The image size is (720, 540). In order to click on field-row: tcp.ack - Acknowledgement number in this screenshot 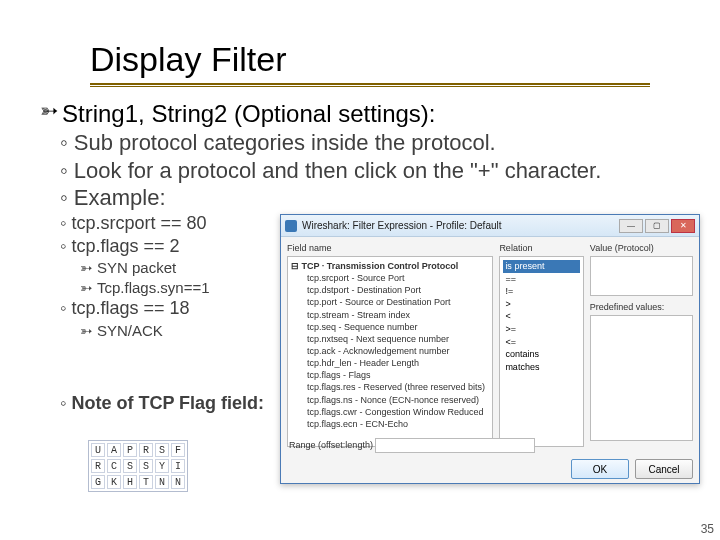, I will do `click(390, 351)`.